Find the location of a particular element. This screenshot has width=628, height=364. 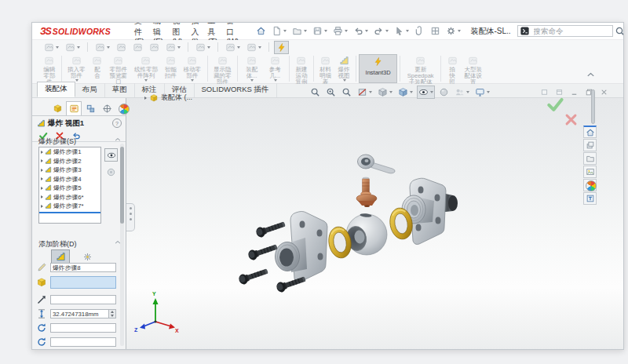

tool-4-button is located at coordinates (121, 47).